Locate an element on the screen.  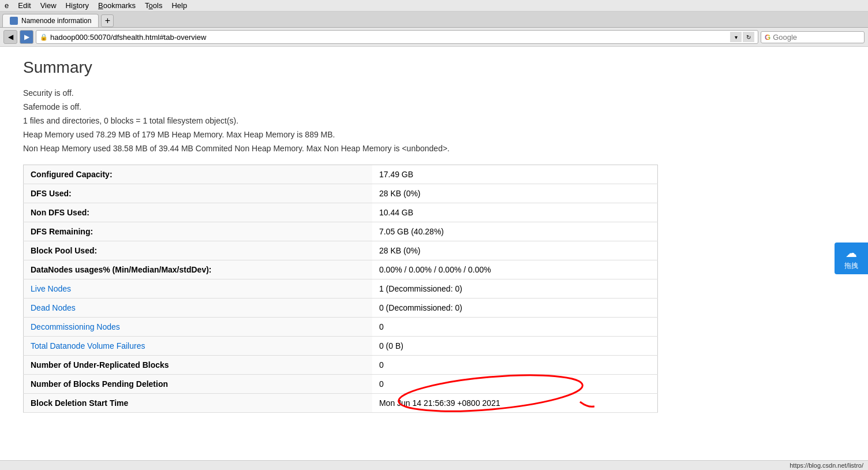
table-label-10: Number of Under-Replicated Blocks is located at coordinates (198, 365).